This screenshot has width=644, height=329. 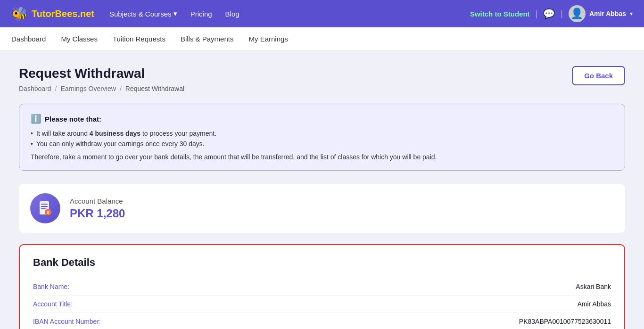 I want to click on subnav-link-bills-payments: Bills & Payments, so click(x=207, y=39).